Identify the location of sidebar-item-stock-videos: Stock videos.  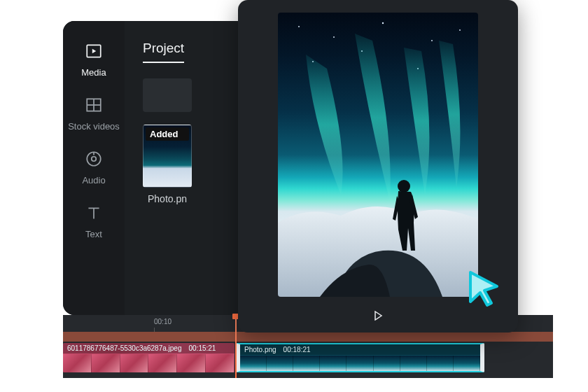
(94, 113).